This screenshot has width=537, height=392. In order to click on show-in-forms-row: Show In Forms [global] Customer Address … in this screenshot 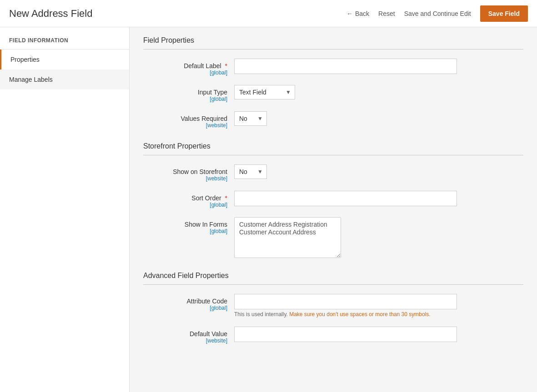, I will do `click(333, 238)`.